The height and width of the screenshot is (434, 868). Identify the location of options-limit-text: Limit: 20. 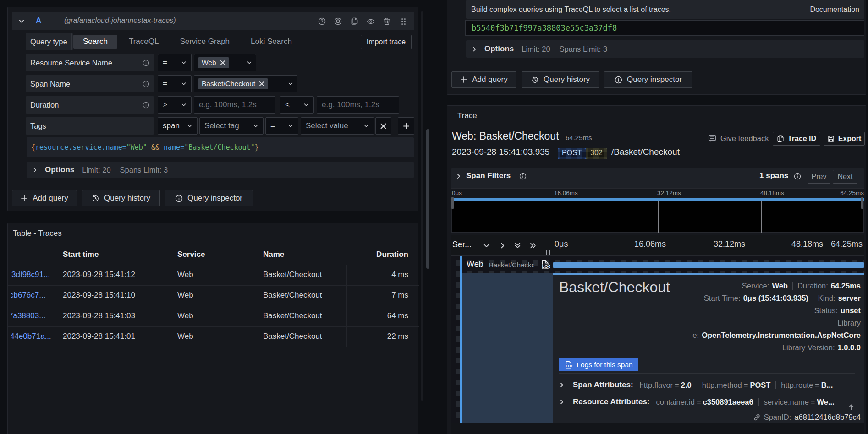
(96, 170).